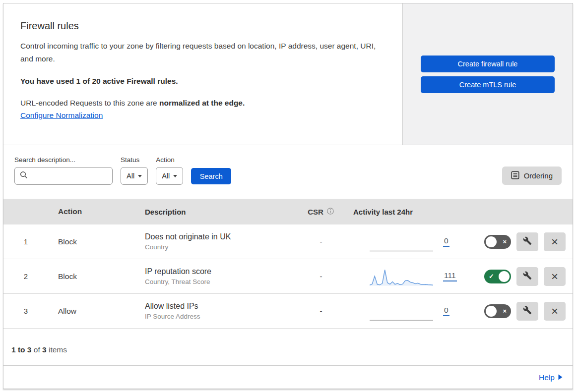 This screenshot has width=576, height=392. What do you see at coordinates (37, 350) in the screenshot?
I see `items-of-text: of` at bounding box center [37, 350].